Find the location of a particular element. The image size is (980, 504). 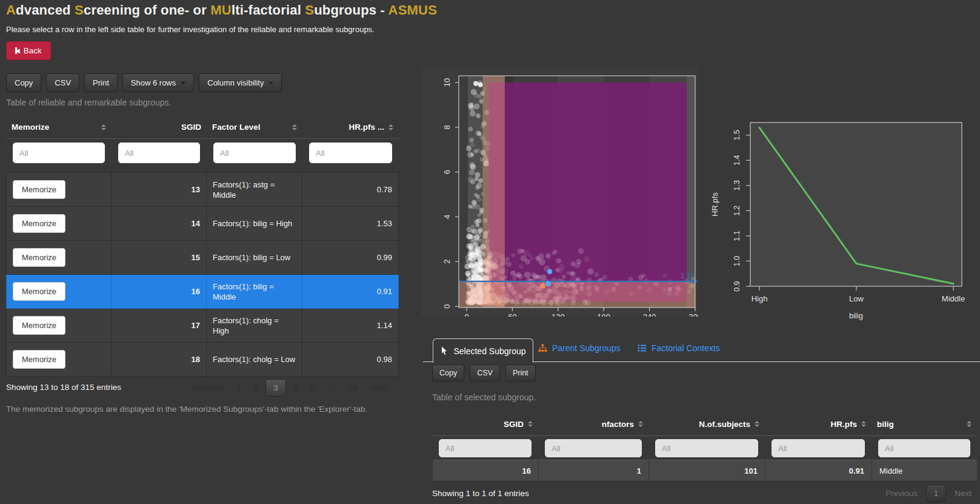

filter-bilig-input is located at coordinates (924, 448).